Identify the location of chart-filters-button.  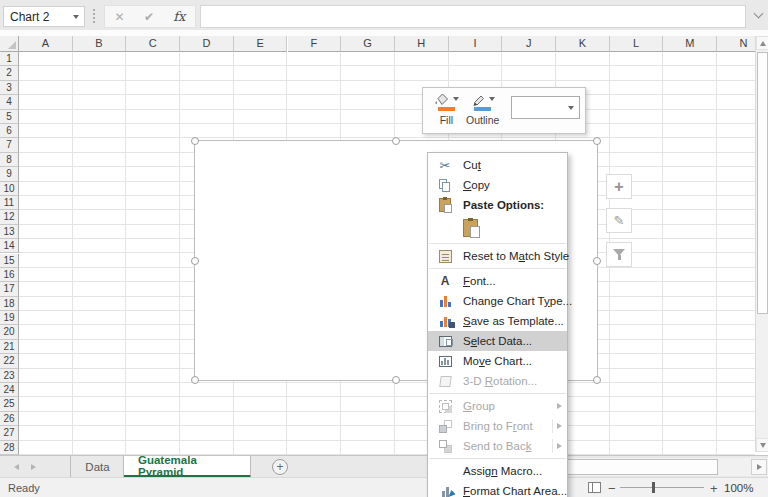
(619, 254).